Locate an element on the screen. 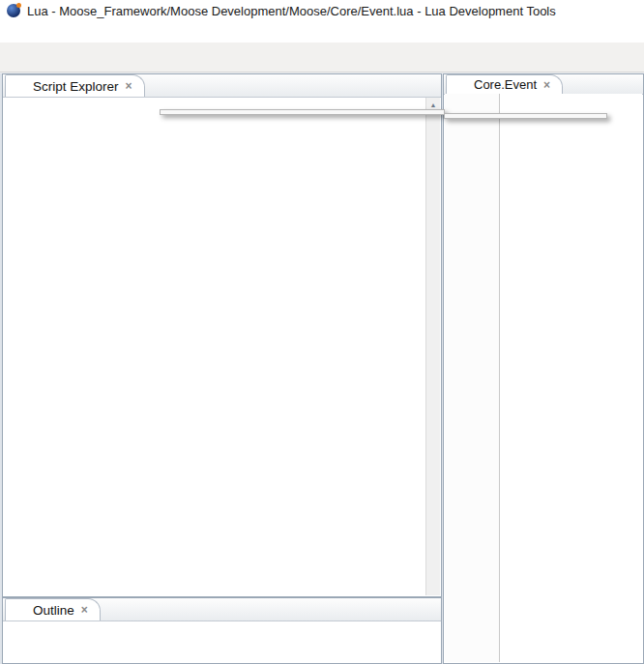 The height and width of the screenshot is (664, 644). editor-tab-strip: Core.Event × is located at coordinates (543, 85).